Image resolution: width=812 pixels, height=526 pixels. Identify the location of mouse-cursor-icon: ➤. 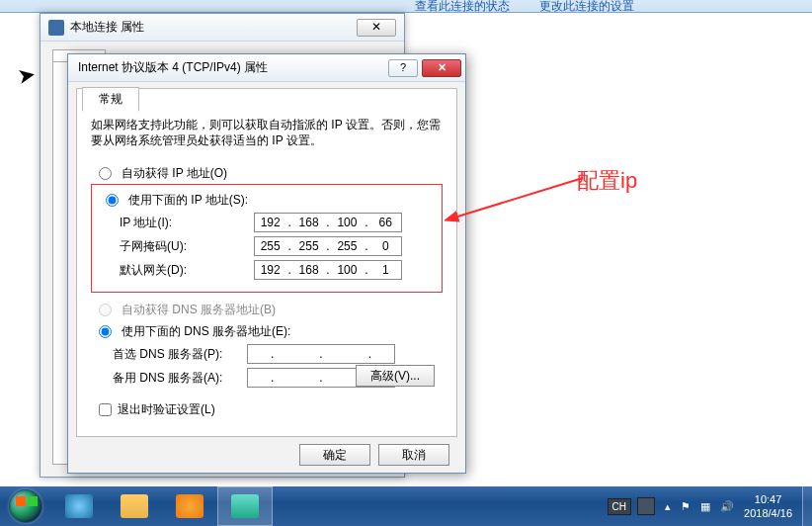
(27, 77).